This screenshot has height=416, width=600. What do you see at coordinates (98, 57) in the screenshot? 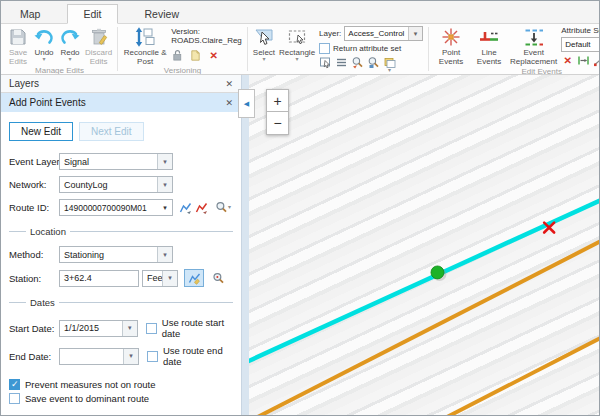
I see `discard-edits-label: Discard Edits` at bounding box center [98, 57].